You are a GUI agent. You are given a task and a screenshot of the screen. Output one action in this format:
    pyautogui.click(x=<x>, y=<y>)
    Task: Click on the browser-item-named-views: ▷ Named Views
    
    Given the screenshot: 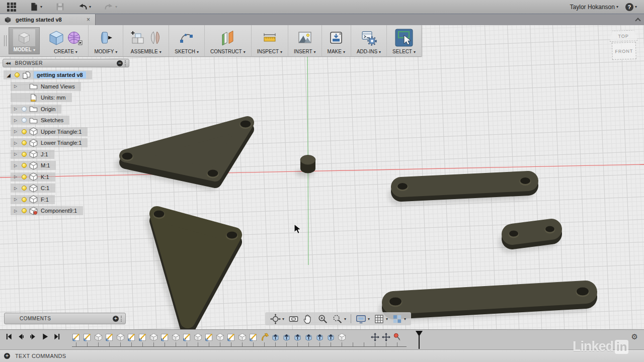 What is the action you would take?
    pyautogui.click(x=46, y=86)
    